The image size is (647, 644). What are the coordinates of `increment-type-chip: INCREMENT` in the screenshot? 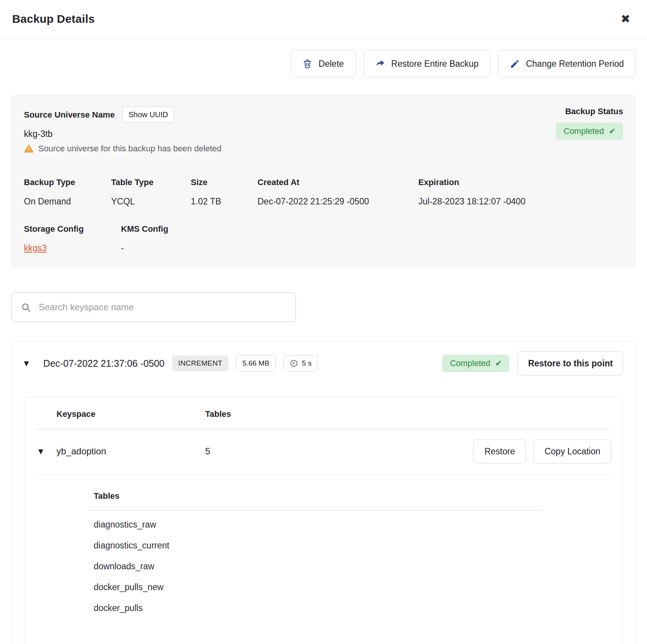 It's located at (200, 363).